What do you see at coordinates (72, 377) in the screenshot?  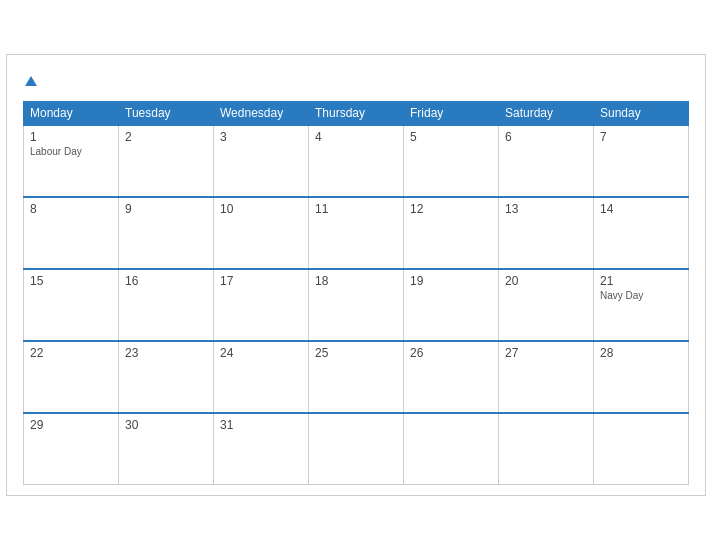 I see `day-cell: 22` at bounding box center [72, 377].